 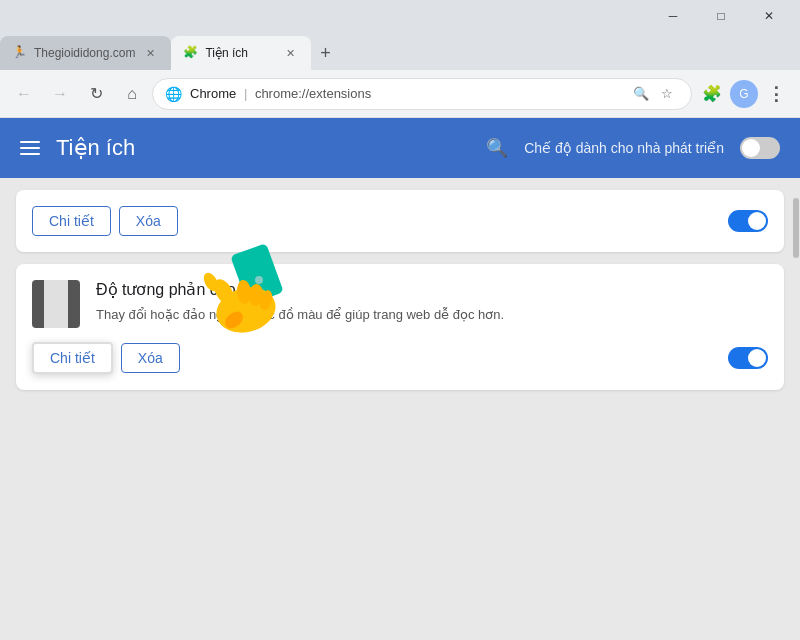 What do you see at coordinates (432, 315) in the screenshot?
I see `card2-description: Thay đổi hoặc đảo ngược lược đồ màu để g…` at bounding box center [432, 315].